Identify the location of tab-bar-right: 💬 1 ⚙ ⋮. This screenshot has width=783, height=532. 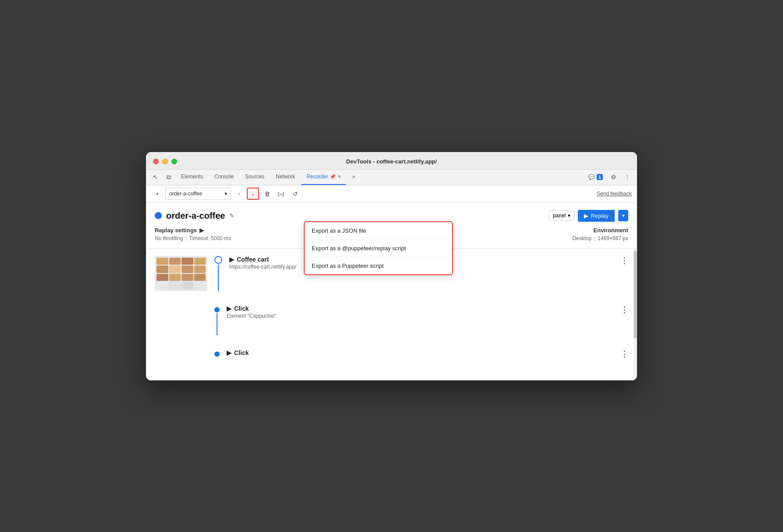
(609, 177).